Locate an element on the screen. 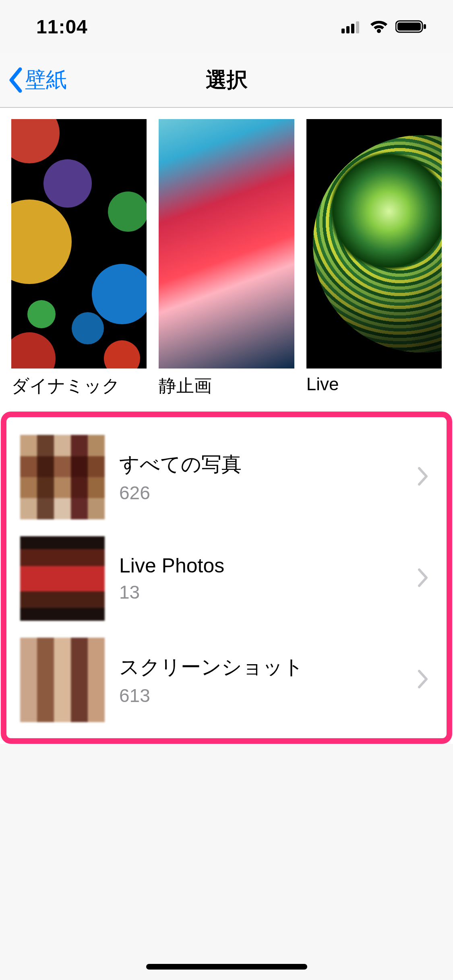 The image size is (453, 980). album-count: 626 is located at coordinates (261, 493).